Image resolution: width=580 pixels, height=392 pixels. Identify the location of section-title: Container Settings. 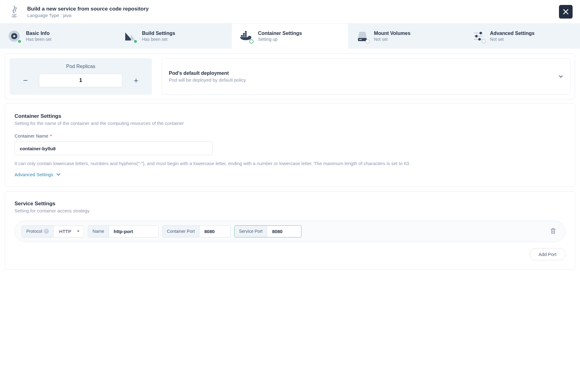
(290, 116).